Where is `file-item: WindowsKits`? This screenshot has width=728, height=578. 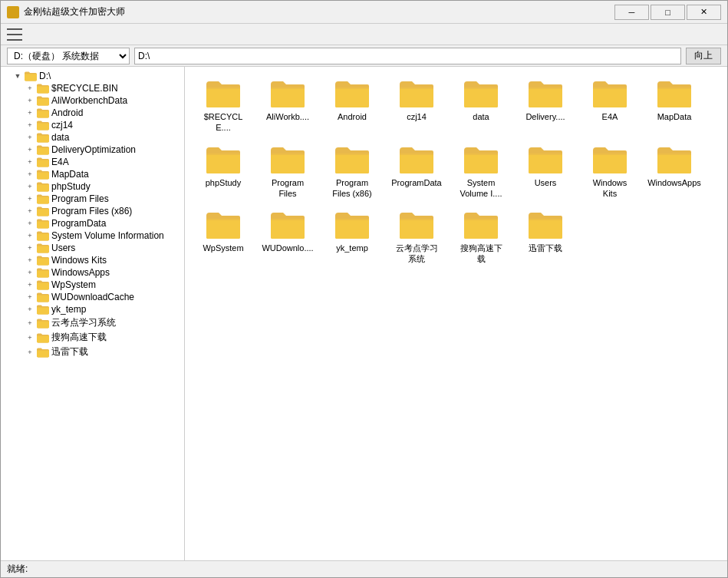 file-item: WindowsKits is located at coordinates (610, 172).